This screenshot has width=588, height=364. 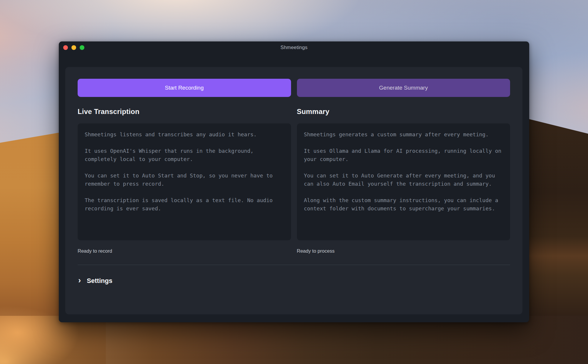 I want to click on action-buttons-row: Start Recording Generate Summary, so click(x=294, y=88).